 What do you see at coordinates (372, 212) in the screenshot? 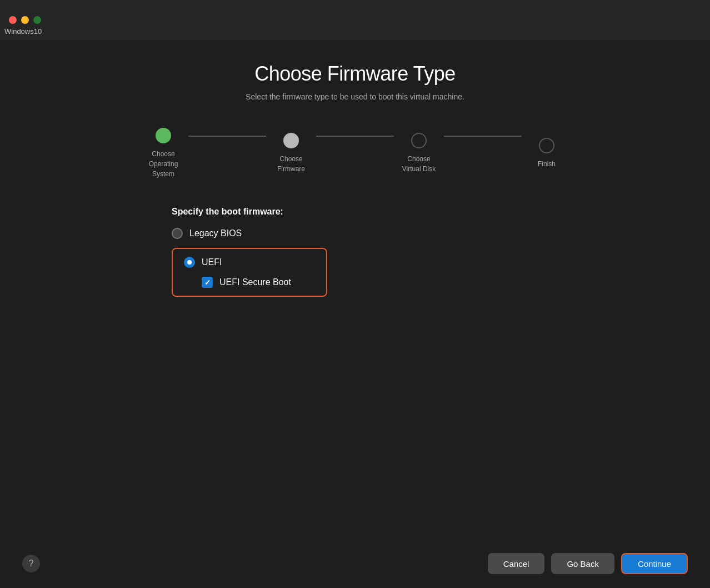
I see `section-label: Specify the boot firmware:` at bounding box center [372, 212].